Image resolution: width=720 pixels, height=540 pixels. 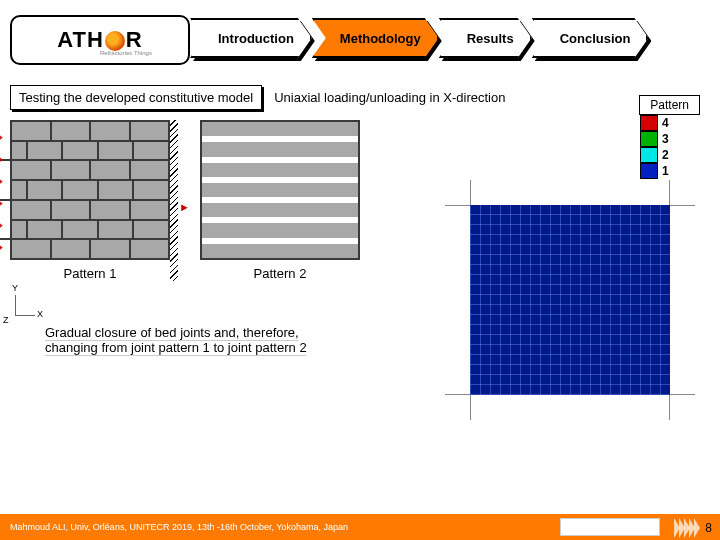 I want to click on logo: ATHR, so click(x=100, y=40).